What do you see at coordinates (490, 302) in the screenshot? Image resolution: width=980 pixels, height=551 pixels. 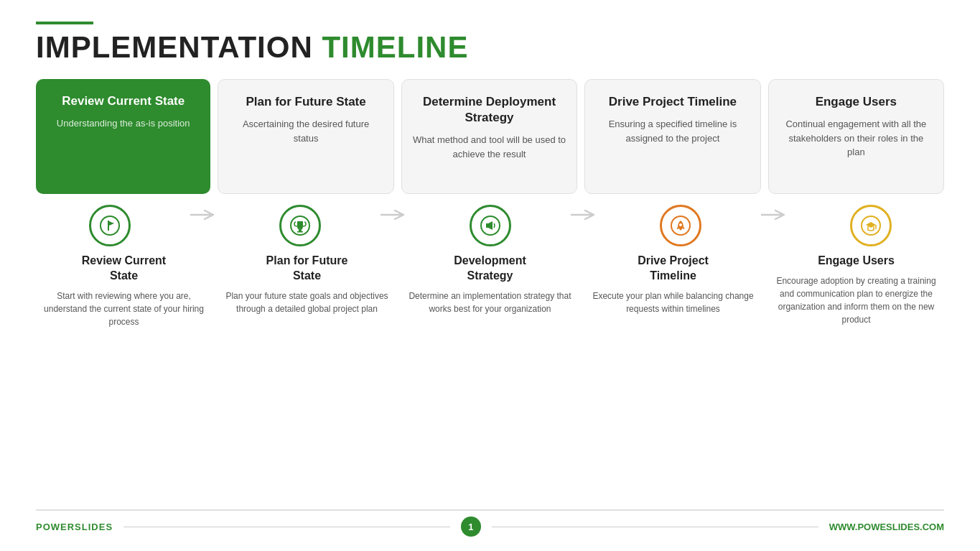 I see `bottom-desc-3: Determine an implementation strategy tha…` at bounding box center [490, 302].